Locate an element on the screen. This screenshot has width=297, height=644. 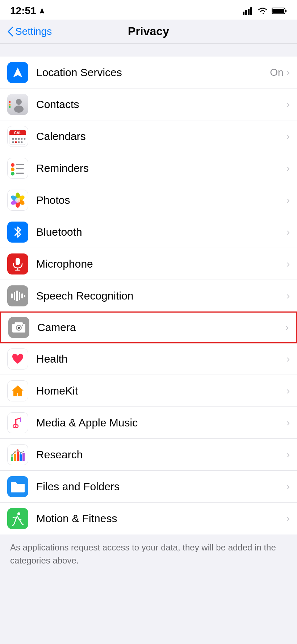
contacts-icon is located at coordinates (18, 104).